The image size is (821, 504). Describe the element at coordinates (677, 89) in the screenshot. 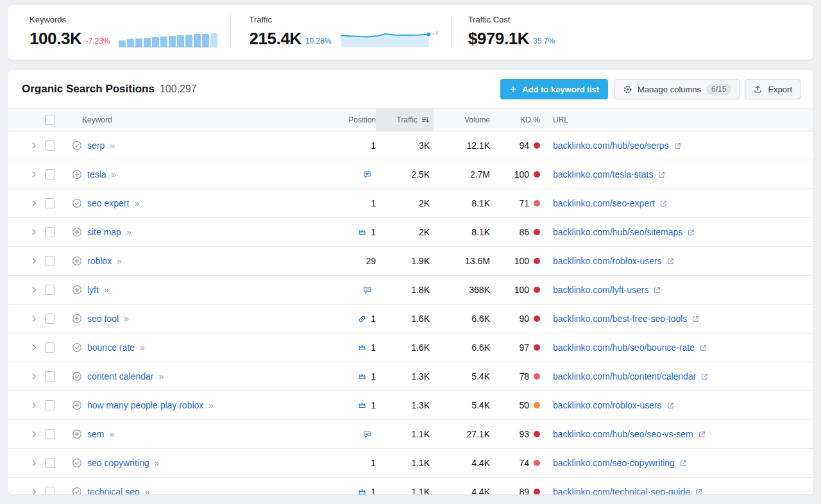

I see `manage-columns-button: Manage columns 6/15` at that location.